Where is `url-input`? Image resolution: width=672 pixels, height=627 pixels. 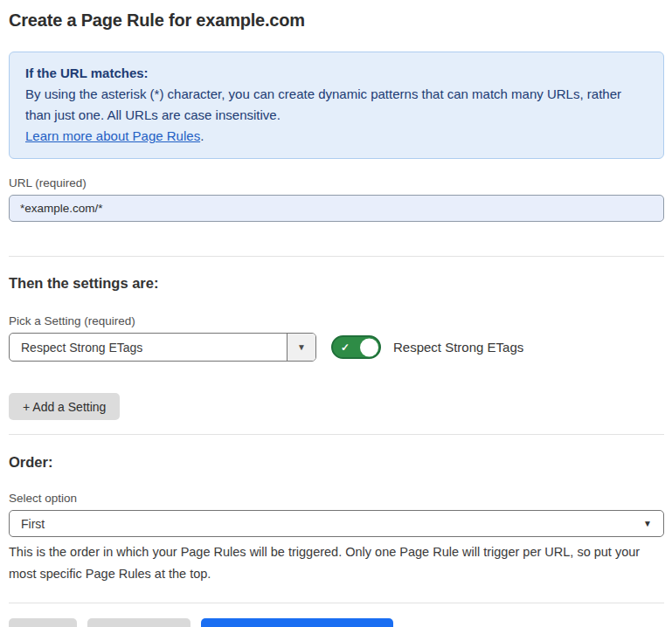 url-input is located at coordinates (336, 208).